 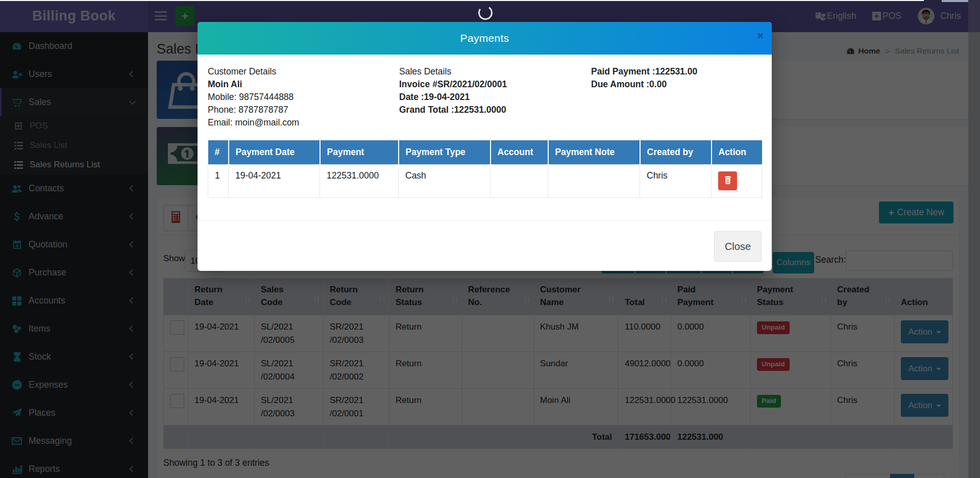 I want to click on paid-payment: Paid Payment :122531.00, so click(x=683, y=71).